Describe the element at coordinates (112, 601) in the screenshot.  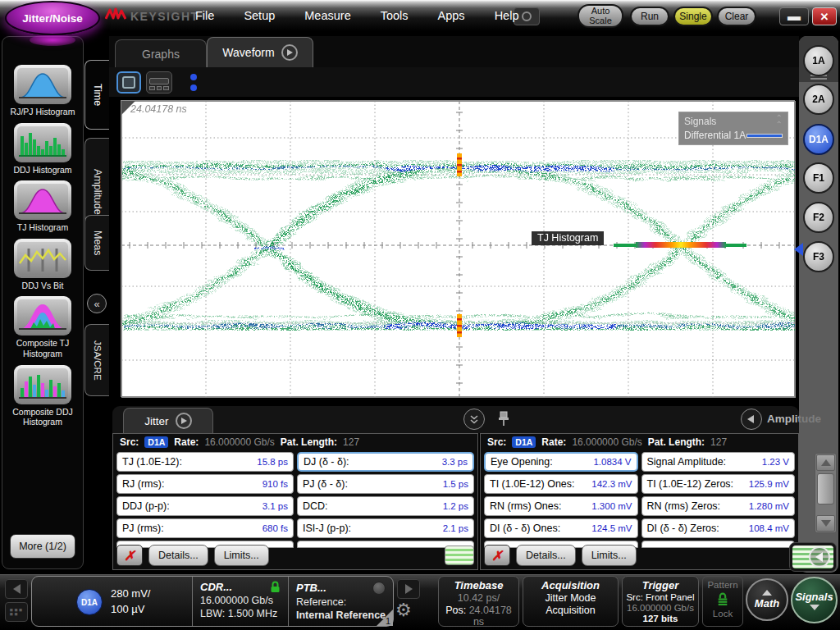
I see `channel-section: D1A 280 mV/ 100 µV` at that location.